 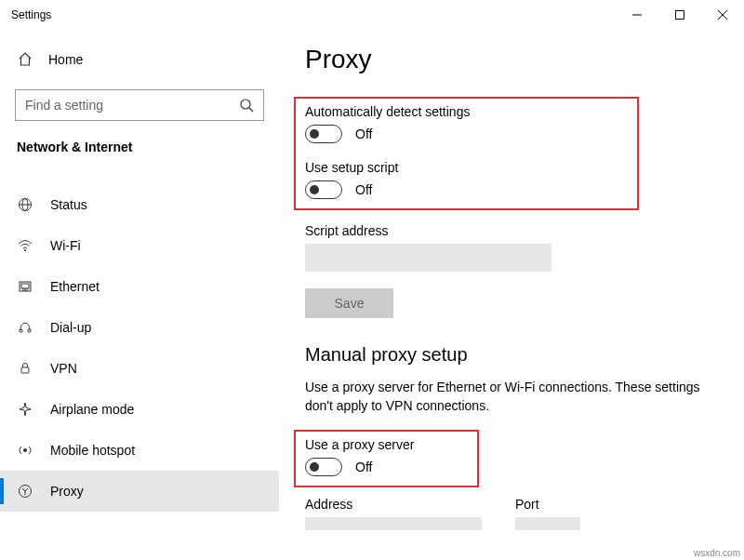 What do you see at coordinates (25, 246) in the screenshot?
I see `wifi-icon` at bounding box center [25, 246].